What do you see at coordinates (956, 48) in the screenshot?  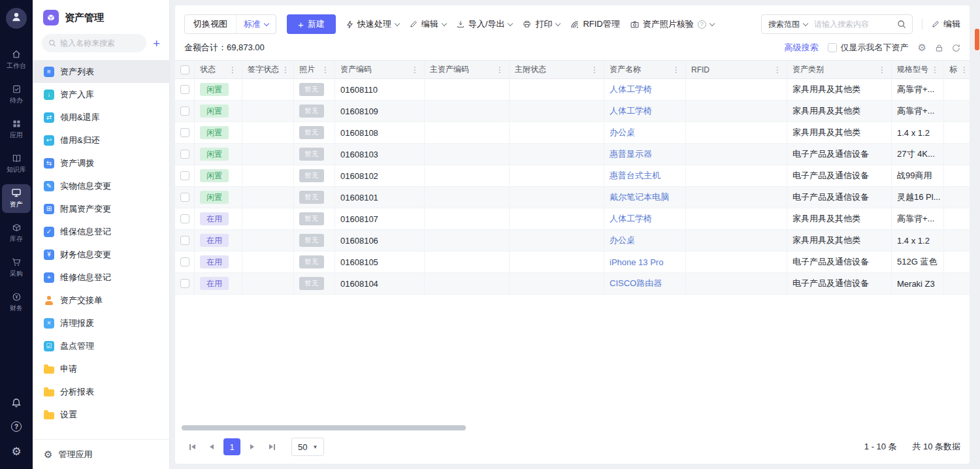 I see `refresh-icon` at bounding box center [956, 48].